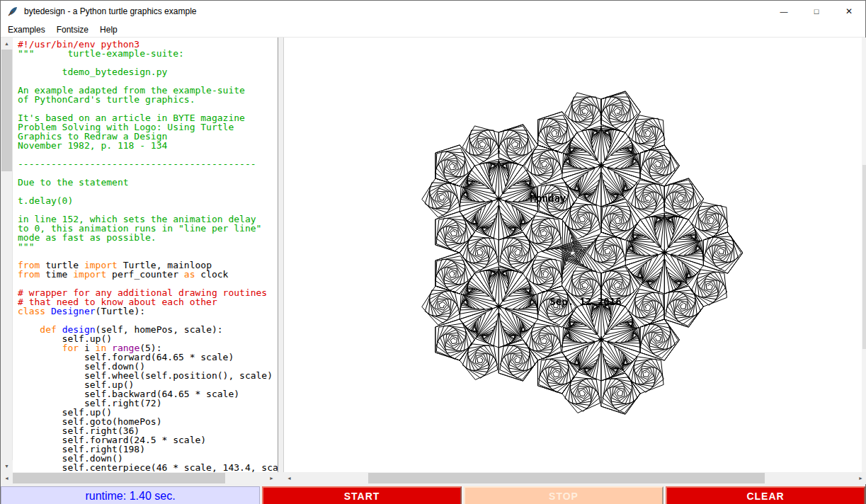 The height and width of the screenshot is (504, 866). What do you see at coordinates (864, 255) in the screenshot?
I see `canvas-vertical-scrollbar` at bounding box center [864, 255].